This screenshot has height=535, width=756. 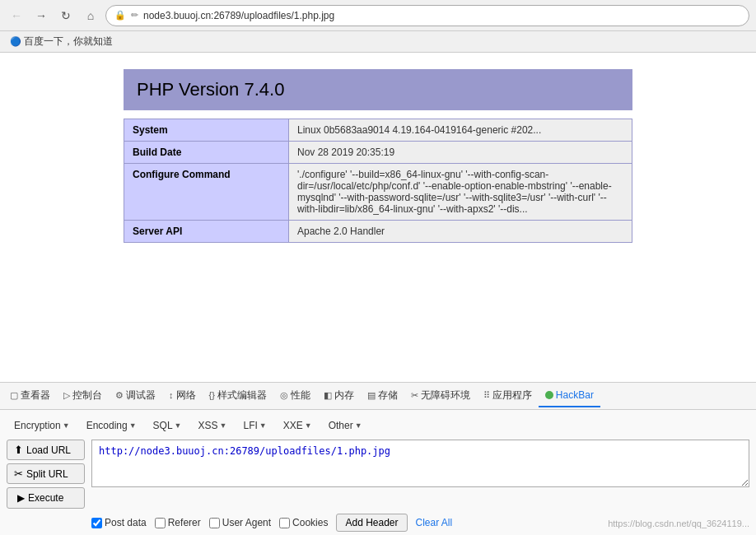 I want to click on back-button: ←, so click(x=16, y=16).